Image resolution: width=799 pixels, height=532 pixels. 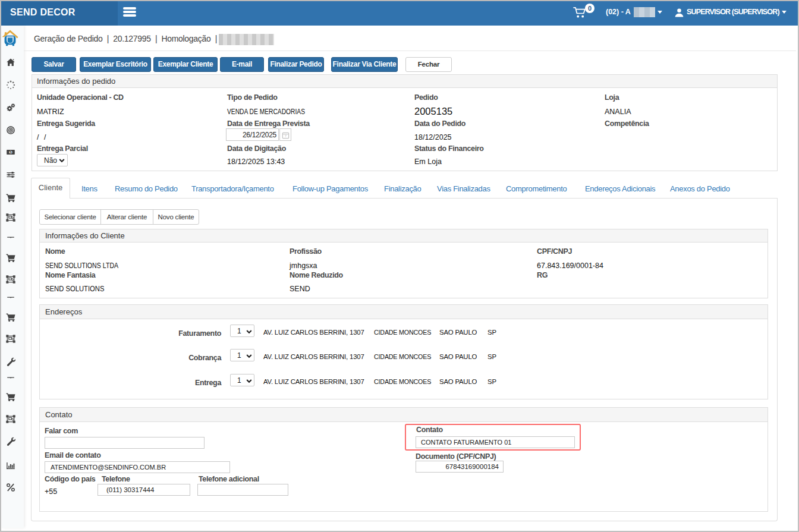 What do you see at coordinates (286, 136) in the screenshot?
I see `svg-text: 7` at bounding box center [286, 136].